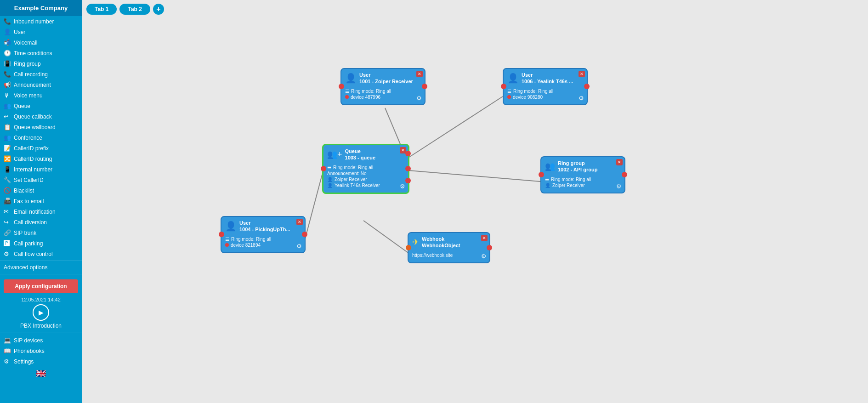  What do you see at coordinates (31, 148) in the screenshot?
I see `sidebar-label: CallerID prefix` at bounding box center [31, 148].